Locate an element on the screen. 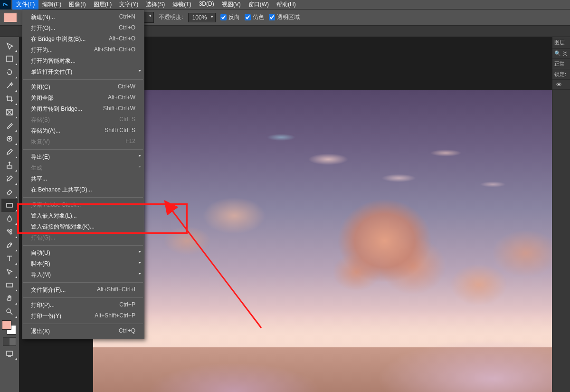  foreground-color is located at coordinates (7, 325).